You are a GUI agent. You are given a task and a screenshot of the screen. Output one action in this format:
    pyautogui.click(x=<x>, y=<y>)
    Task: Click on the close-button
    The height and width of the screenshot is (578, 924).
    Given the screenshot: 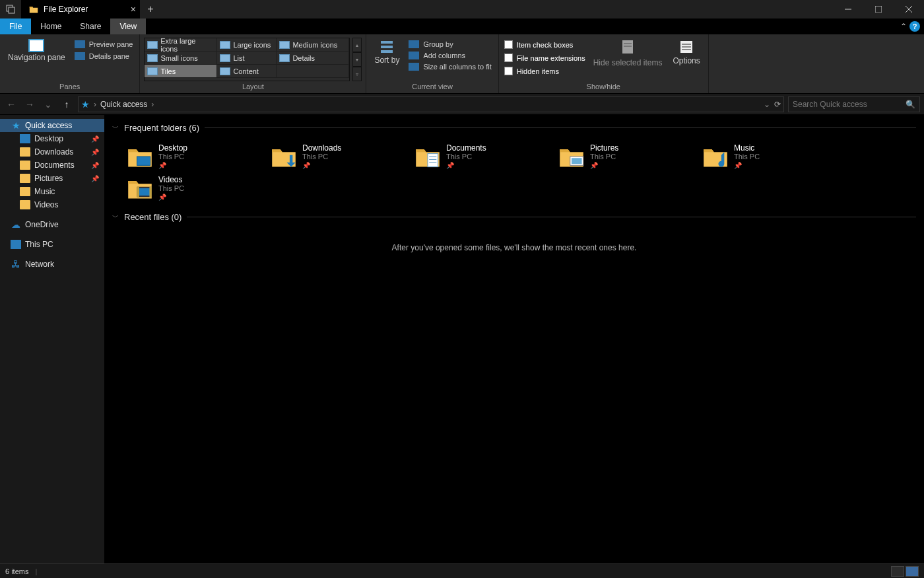 What is the action you would take?
    pyautogui.click(x=909, y=9)
    